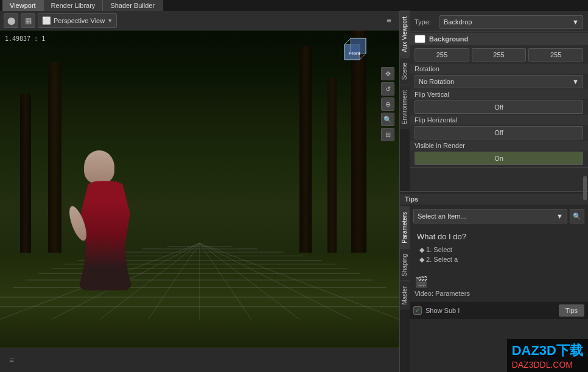 This screenshot has width=588, height=372. What do you see at coordinates (200, 360) in the screenshot?
I see `viewport-bottom-bar: ≡` at bounding box center [200, 360].